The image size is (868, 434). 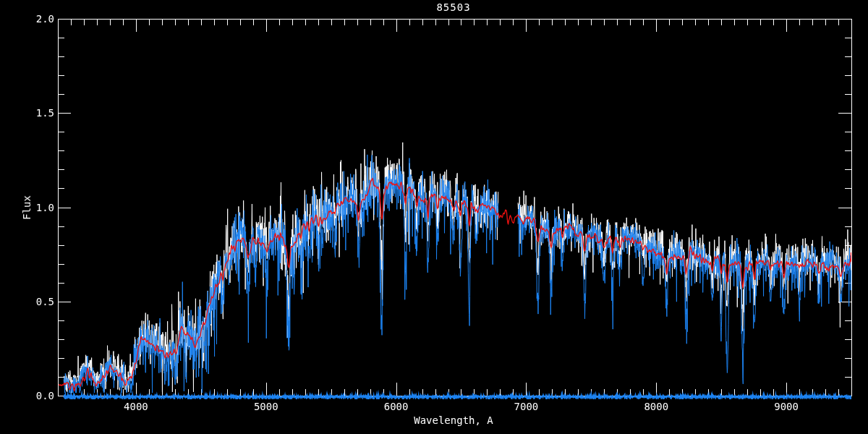 I want to click on x-tick-label: 6000, so click(x=396, y=407).